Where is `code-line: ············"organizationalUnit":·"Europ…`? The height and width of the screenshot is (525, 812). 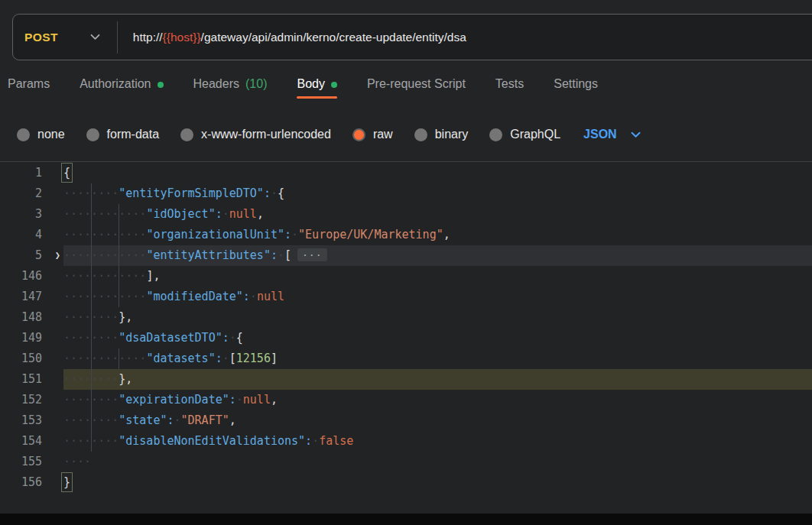 code-line: ············"organizationalUnit":·"Europ… is located at coordinates (437, 235).